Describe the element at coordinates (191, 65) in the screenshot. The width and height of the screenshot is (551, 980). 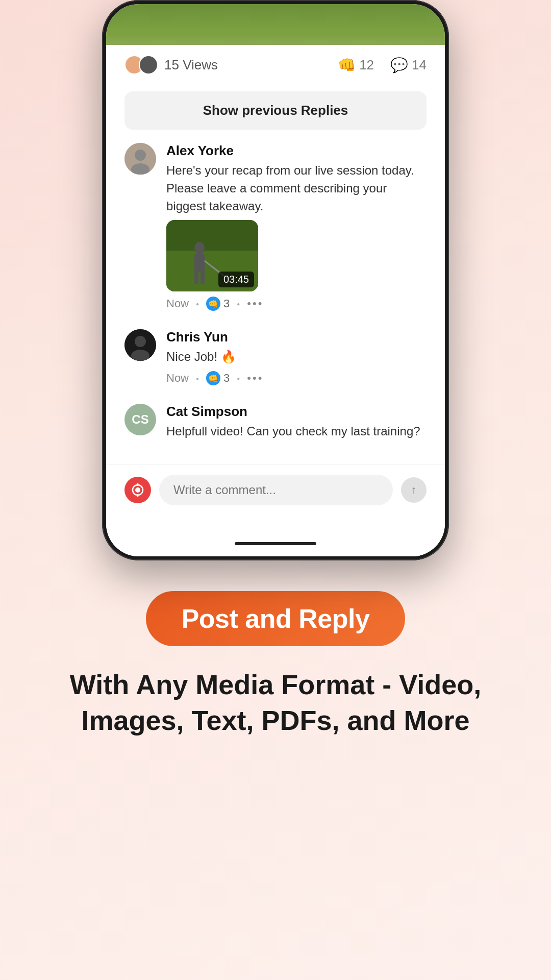
I see `views-count: 15 Views` at that location.